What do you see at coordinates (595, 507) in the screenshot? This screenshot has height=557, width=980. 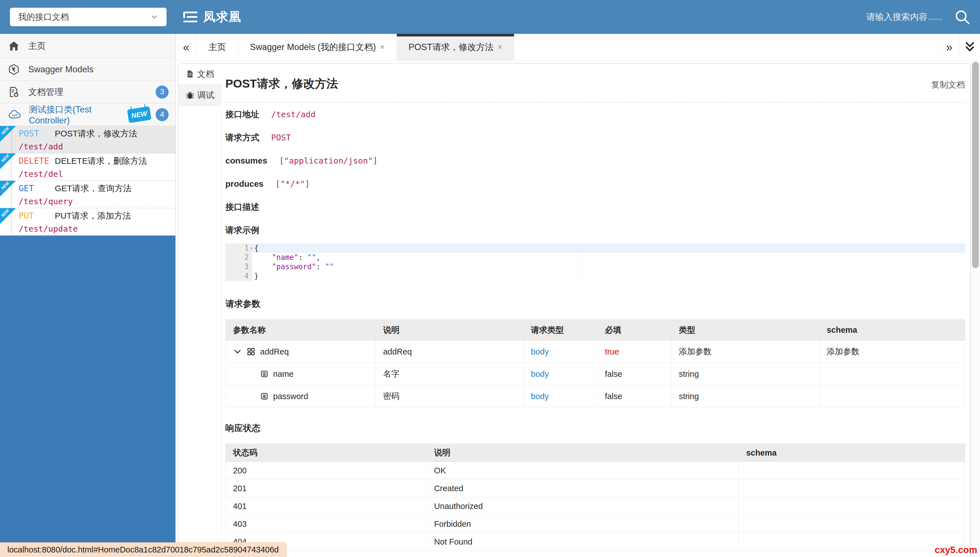 I see `table-row: 401 Unauthorized` at bounding box center [595, 507].